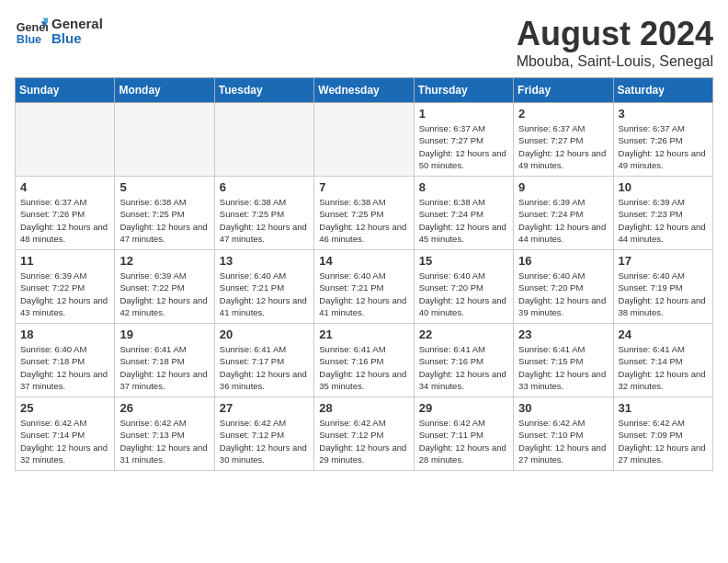 The width and height of the screenshot is (728, 563). What do you see at coordinates (663, 140) in the screenshot?
I see `calendar-cell: 3Sunrise: 6:37 AMSunset: 7:26 PMDaylight…` at bounding box center [663, 140].